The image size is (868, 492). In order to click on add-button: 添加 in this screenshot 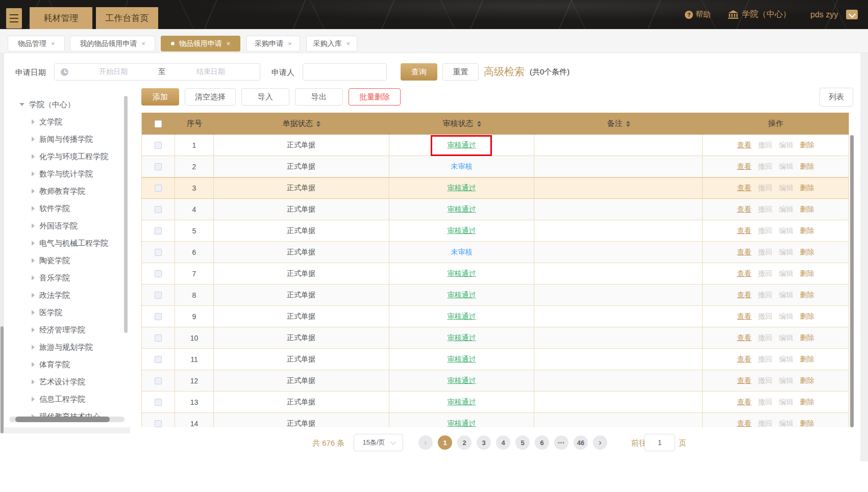, I will do `click(160, 97)`.